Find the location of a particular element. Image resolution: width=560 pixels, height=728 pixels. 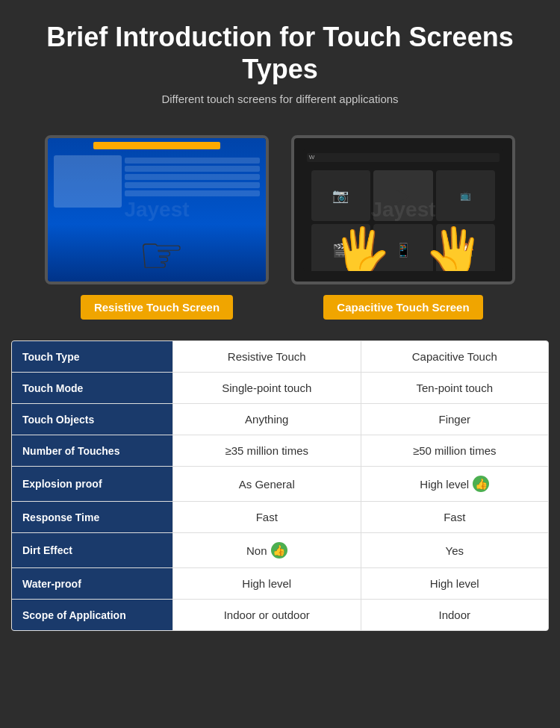

label-response-time: Response Time is located at coordinates (93, 517).